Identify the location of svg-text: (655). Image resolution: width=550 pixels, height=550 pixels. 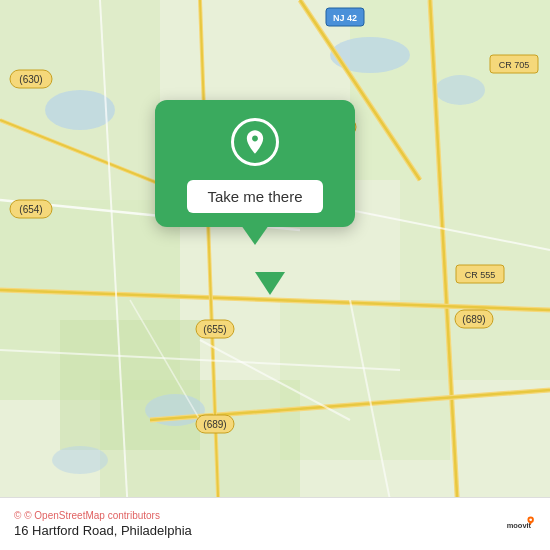
(214, 330).